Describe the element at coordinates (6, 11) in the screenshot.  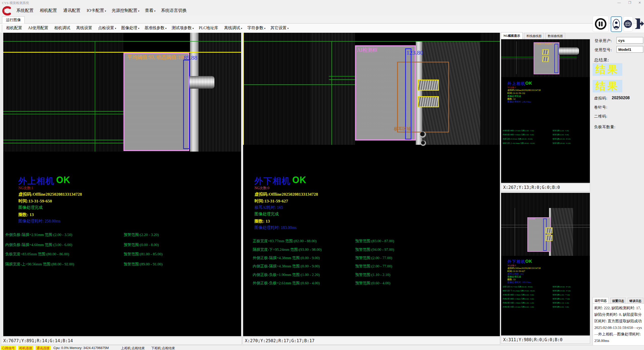
I see `app-logo-icon` at that location.